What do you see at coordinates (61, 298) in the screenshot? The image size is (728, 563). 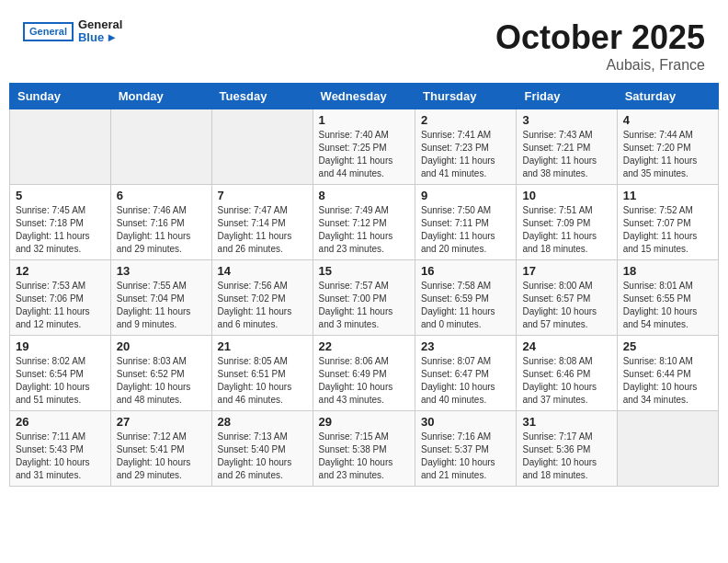 I see `calendar-cell: 12Sunrise: 7:53 AM Sunset: 7:06 PM Dayli…` at bounding box center [61, 298].